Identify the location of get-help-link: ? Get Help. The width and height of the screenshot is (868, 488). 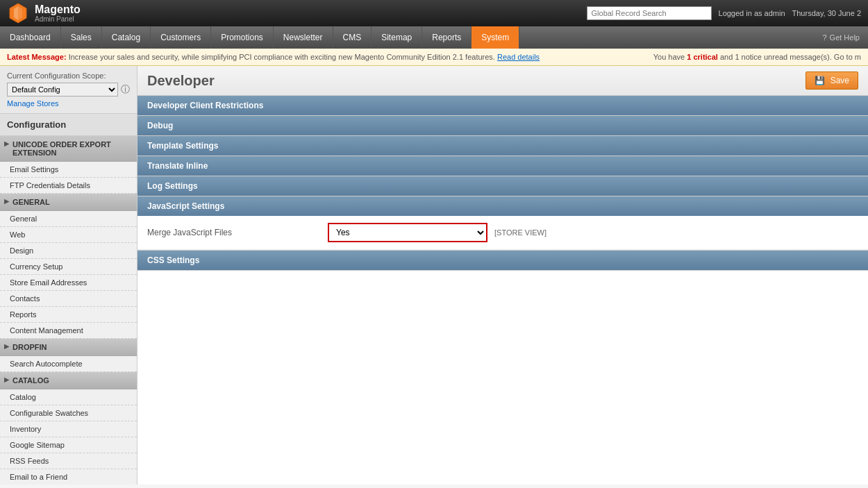
(841, 37).